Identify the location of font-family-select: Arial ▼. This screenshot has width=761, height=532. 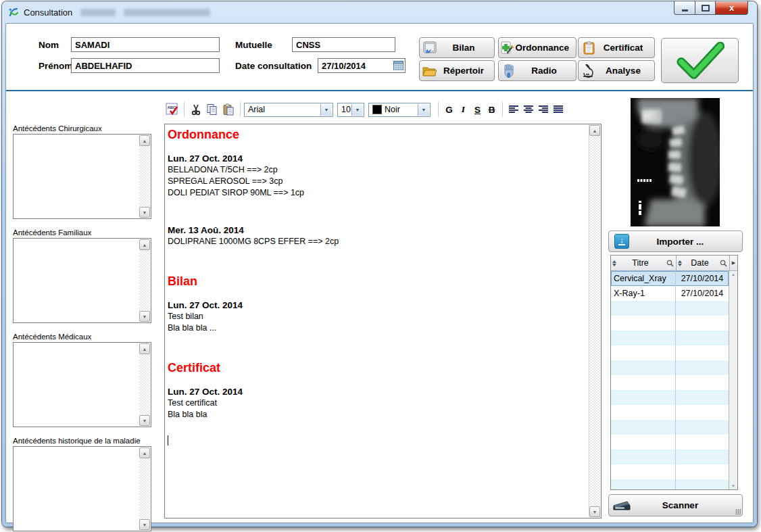
(289, 110).